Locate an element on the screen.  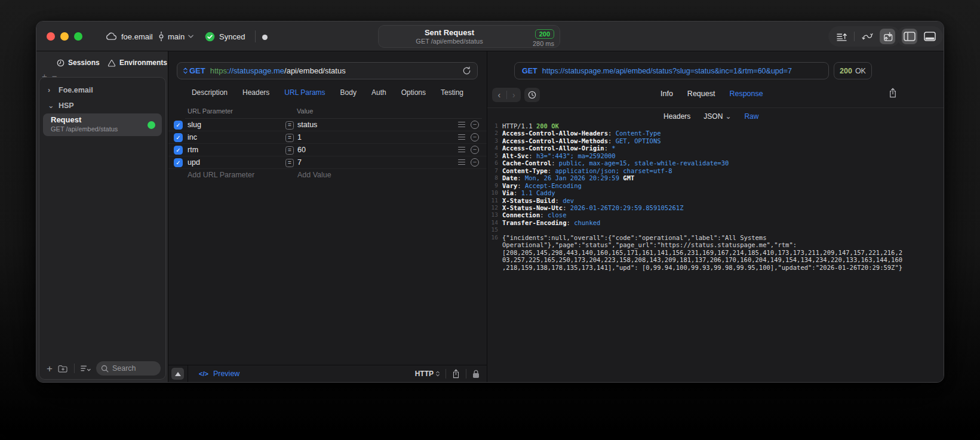
subtab-raw: Raw is located at coordinates (751, 116).